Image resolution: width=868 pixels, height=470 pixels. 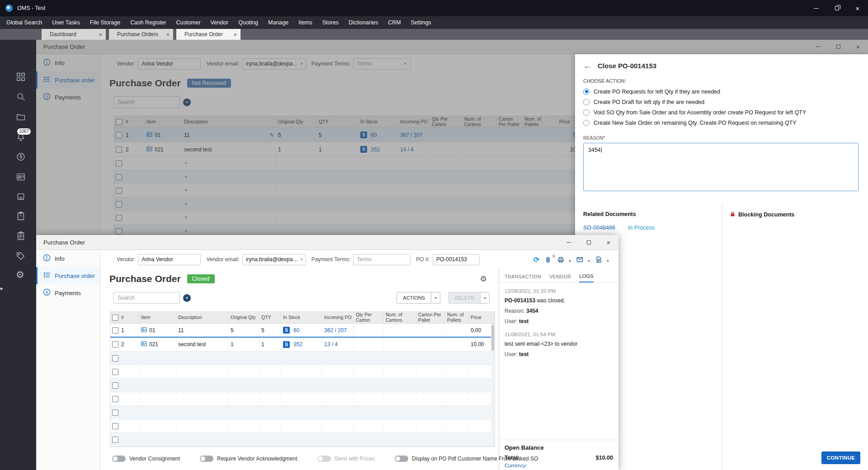 What do you see at coordinates (129, 317) in the screenshot?
I see `col-num: #` at bounding box center [129, 317].